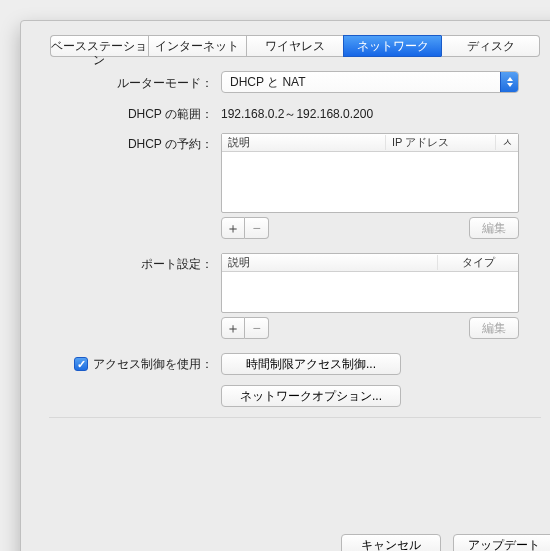 The image size is (550, 551). Describe the element at coordinates (153, 364) in the screenshot. I see `access-control-label: アクセス制御を使用：` at that location.